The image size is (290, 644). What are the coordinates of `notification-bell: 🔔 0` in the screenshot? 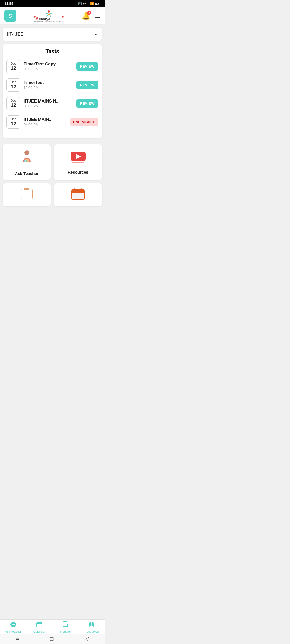 It's located at (86, 16).